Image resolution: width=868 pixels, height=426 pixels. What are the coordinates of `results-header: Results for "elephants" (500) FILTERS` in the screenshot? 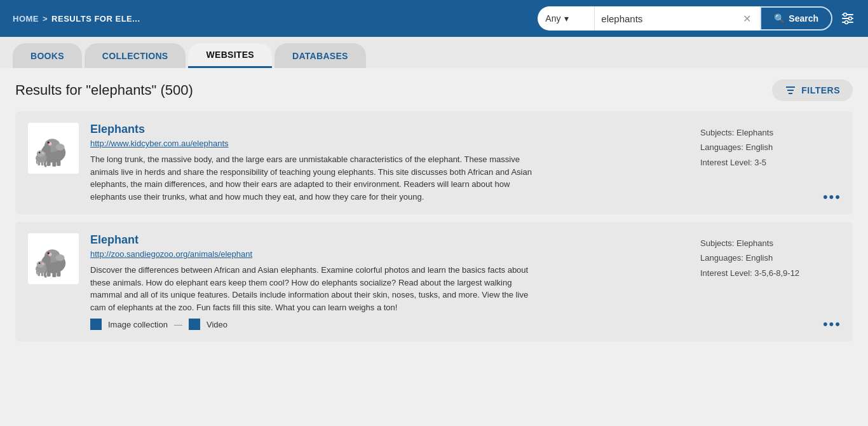 It's located at (434, 90).